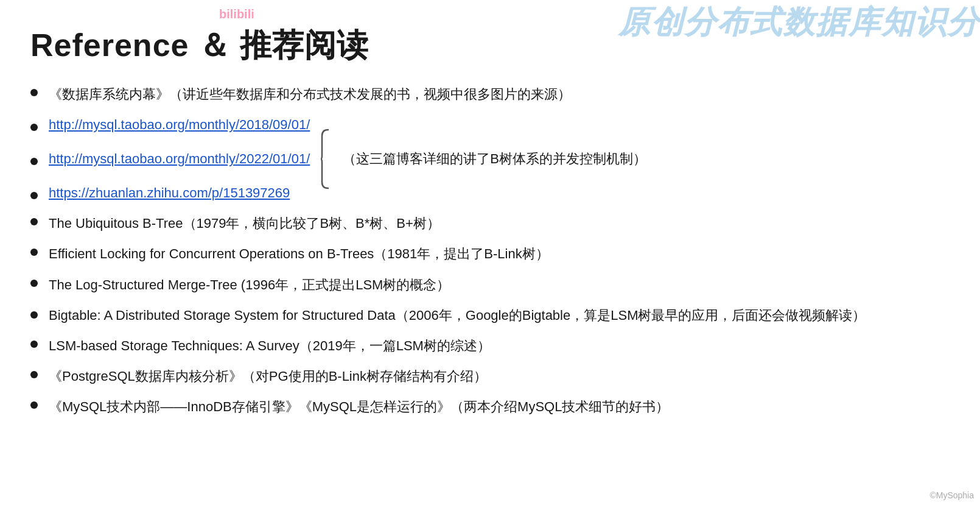  Describe the element at coordinates (490, 346) in the screenshot. I see `list-item: LSM-based Storage Techniques: A Survey（2…` at that location.